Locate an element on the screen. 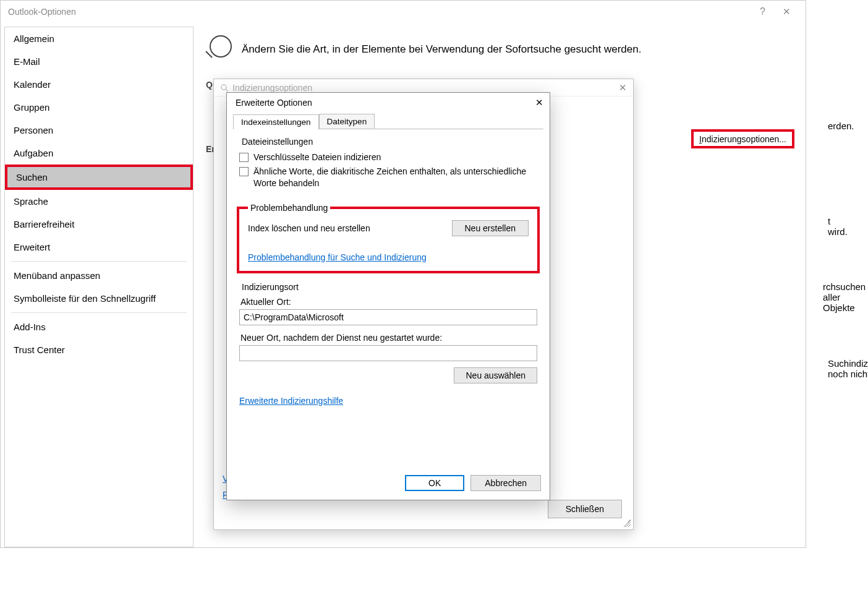 This screenshot has width=868, height=616. legend-indizierungsort: Indizierungsort is located at coordinates (270, 287).